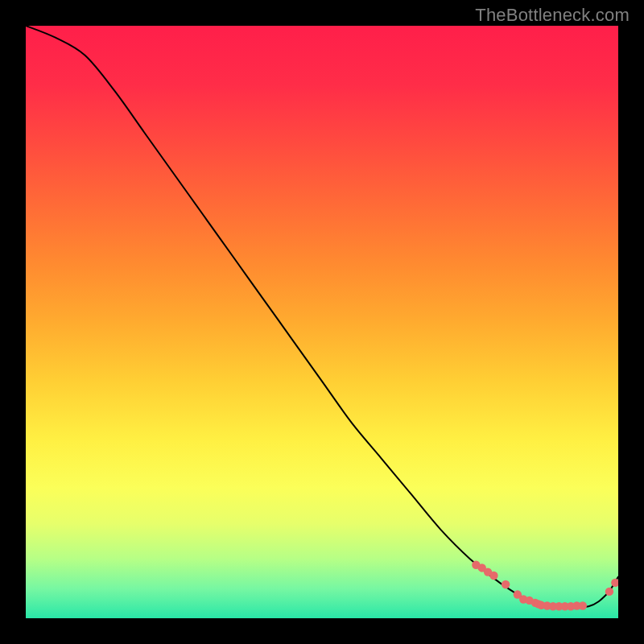 Image resolution: width=644 pixels, height=644 pixels. I want to click on watermark-text: TheBottleneck.com, so click(552, 15).